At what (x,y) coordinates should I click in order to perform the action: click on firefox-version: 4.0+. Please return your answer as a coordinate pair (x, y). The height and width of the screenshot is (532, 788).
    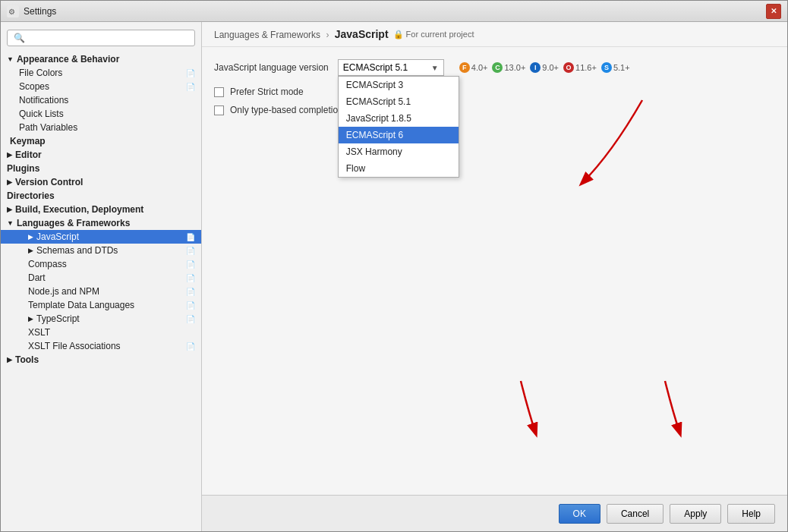
    Looking at the image, I should click on (480, 68).